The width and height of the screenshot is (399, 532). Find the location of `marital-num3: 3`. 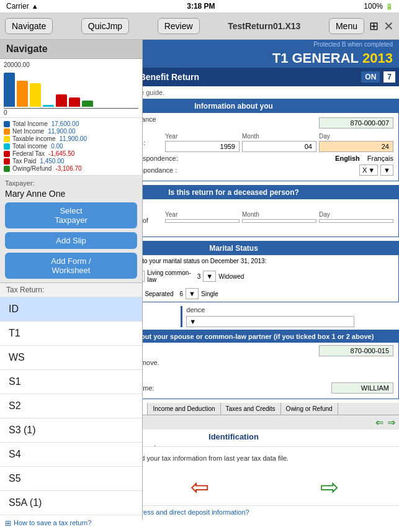

marital-num3: 3 is located at coordinates (199, 277).